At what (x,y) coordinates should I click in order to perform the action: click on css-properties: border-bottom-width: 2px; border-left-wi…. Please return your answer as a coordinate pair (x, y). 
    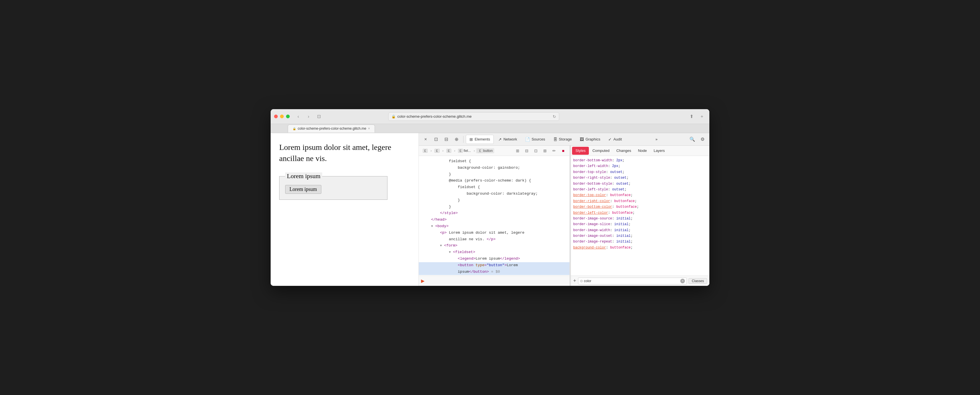
    Looking at the image, I should click on (640, 216).